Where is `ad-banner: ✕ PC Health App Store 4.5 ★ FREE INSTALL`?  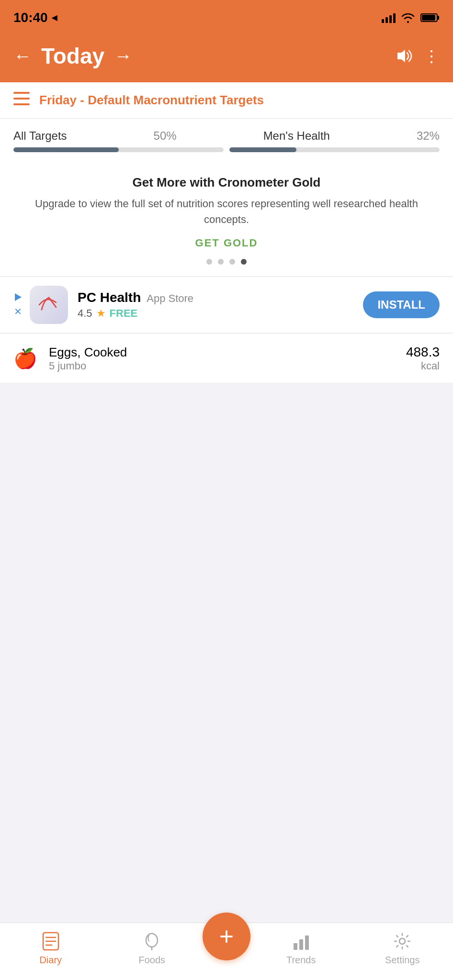 ad-banner: ✕ PC Health App Store 4.5 ★ FREE INSTALL is located at coordinates (226, 305).